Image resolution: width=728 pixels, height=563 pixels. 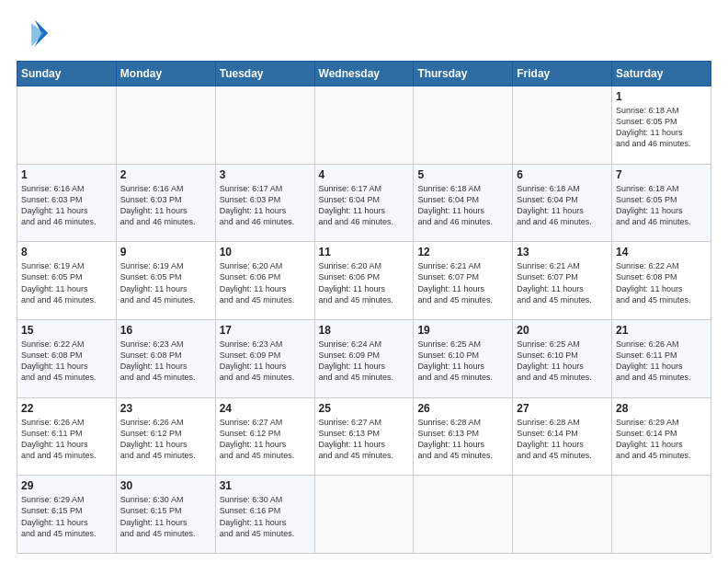 What do you see at coordinates (662, 359) in the screenshot?
I see `calendar-cell: 21 Sunrise: 6:26 AMSunset: 6:11 PMDaylig…` at bounding box center [662, 359].